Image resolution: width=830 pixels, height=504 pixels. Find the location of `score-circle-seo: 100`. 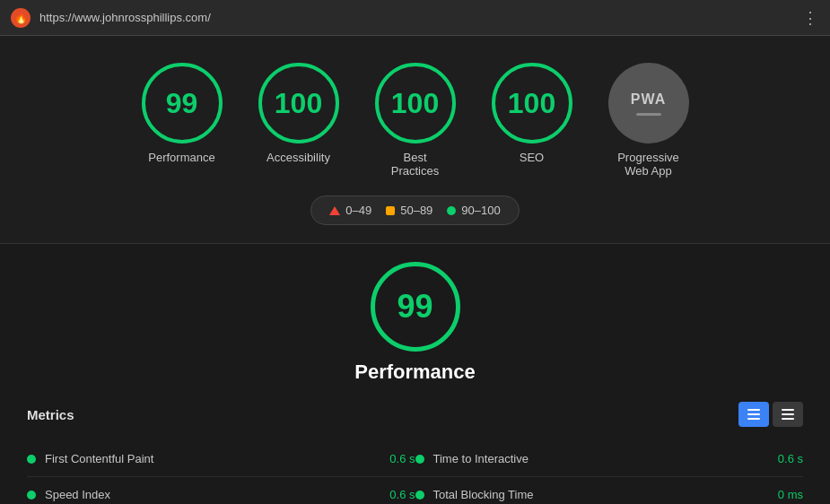

score-circle-seo: 100 is located at coordinates (532, 103).